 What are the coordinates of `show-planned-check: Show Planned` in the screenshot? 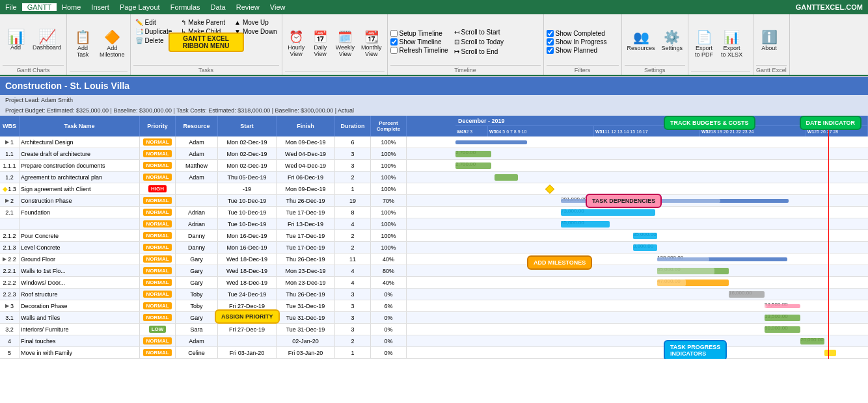 It's located at (583, 51).